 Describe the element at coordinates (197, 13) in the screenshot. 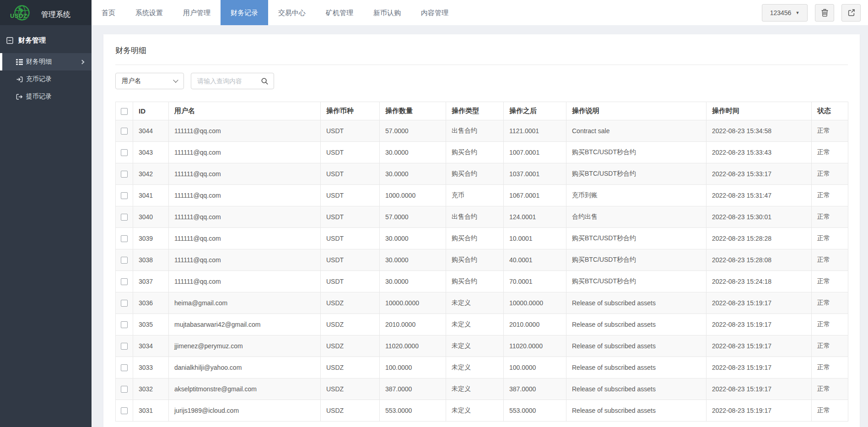

I see `nav-tab-2: 用户管理` at that location.